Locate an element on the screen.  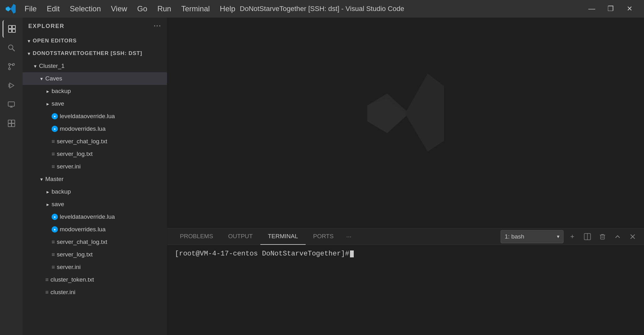
sidebar-item-caves-server-chat-log: ≡ server_chat_log.txt is located at coordinates (95, 141).